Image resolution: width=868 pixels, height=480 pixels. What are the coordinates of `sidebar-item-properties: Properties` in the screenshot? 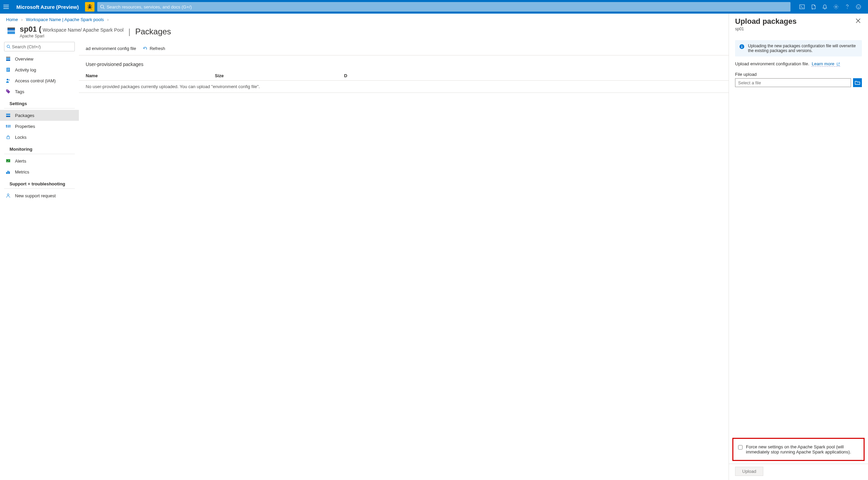 It's located at (39, 126).